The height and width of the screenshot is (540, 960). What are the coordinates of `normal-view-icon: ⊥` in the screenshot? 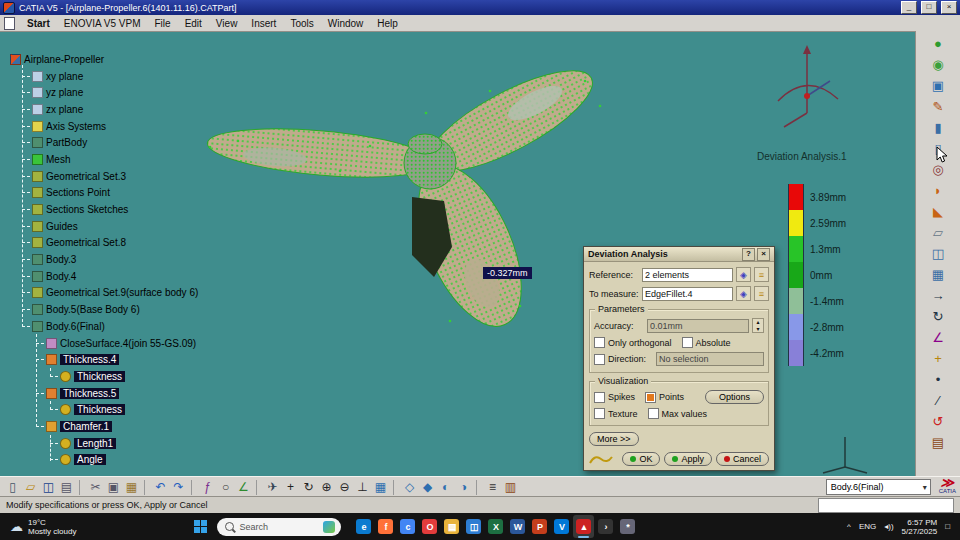 It's located at (362, 488).